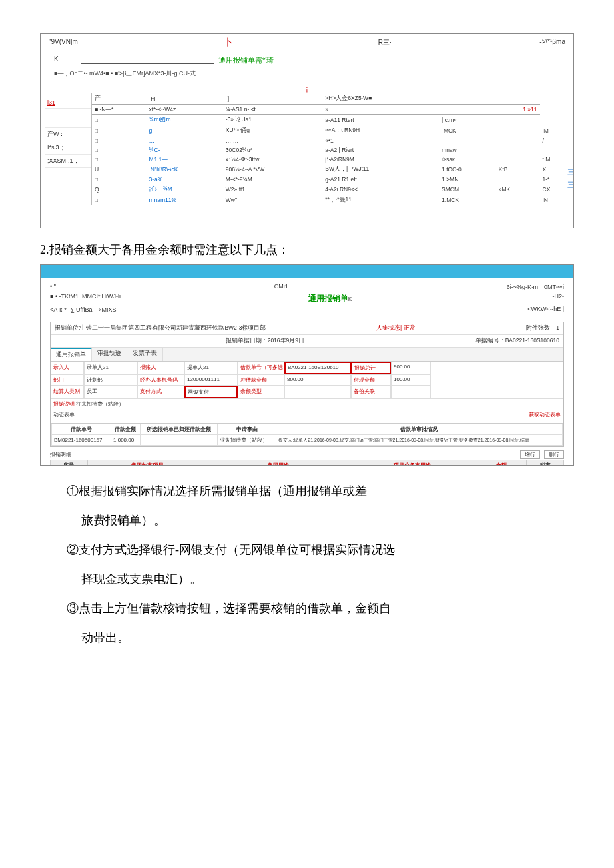 This screenshot has width=614, height=868. What do you see at coordinates (380, 169) in the screenshot?
I see `cell-5-3: BW人，| PWJt11` at bounding box center [380, 169].